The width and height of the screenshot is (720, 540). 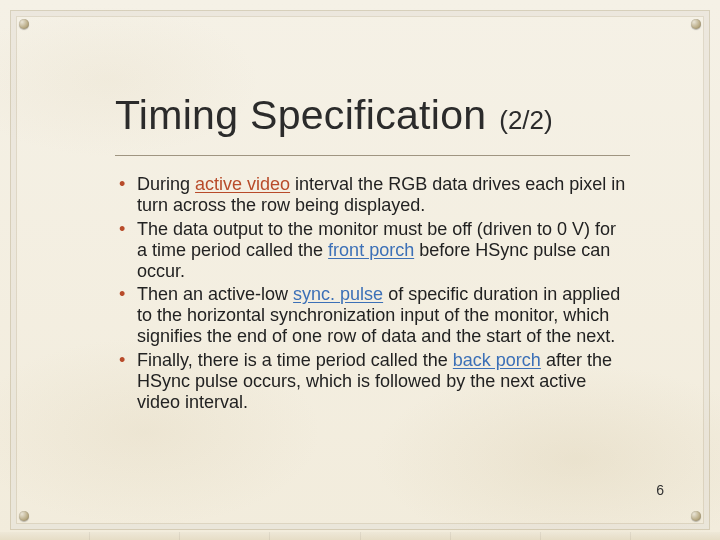 I want to click on highlight-back-porch: back porch, so click(x=497, y=360).